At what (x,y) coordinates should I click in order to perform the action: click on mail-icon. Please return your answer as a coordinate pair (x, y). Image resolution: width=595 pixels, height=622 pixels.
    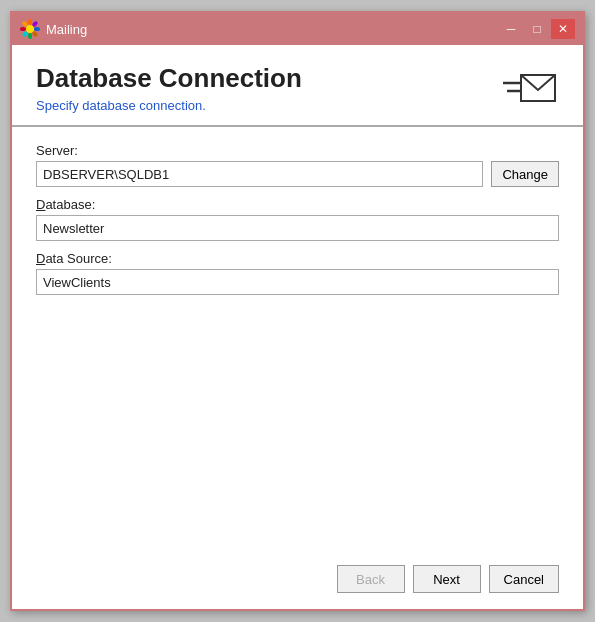
    Looking at the image, I should click on (531, 89).